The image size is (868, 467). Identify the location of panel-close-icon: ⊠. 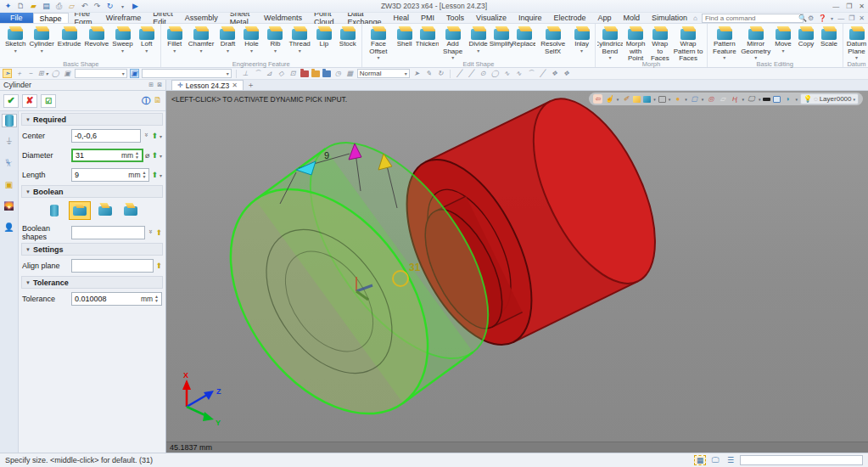
(160, 85).